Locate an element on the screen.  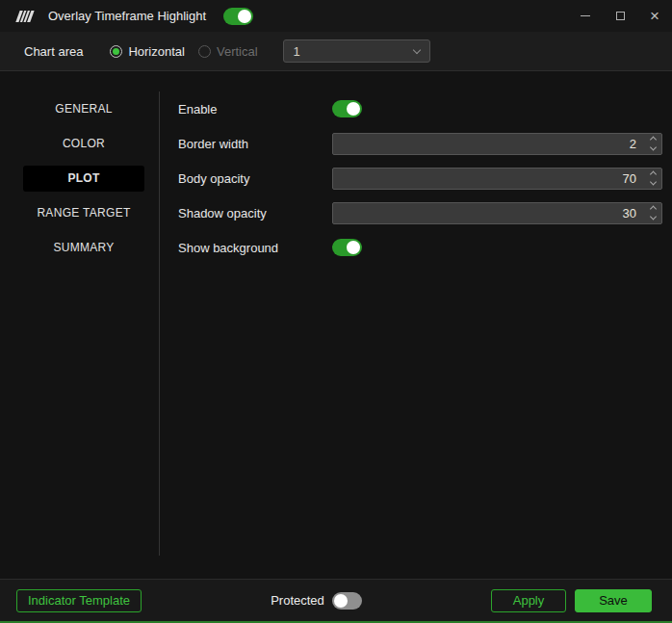
shadow-opacity-label: Shadow opacity is located at coordinates (255, 214).